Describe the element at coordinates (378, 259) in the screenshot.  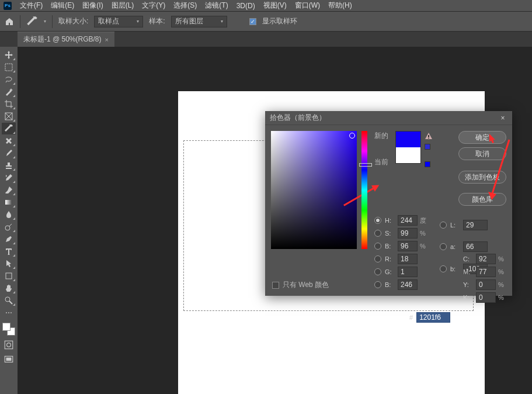
I see `r-radio` at that location.